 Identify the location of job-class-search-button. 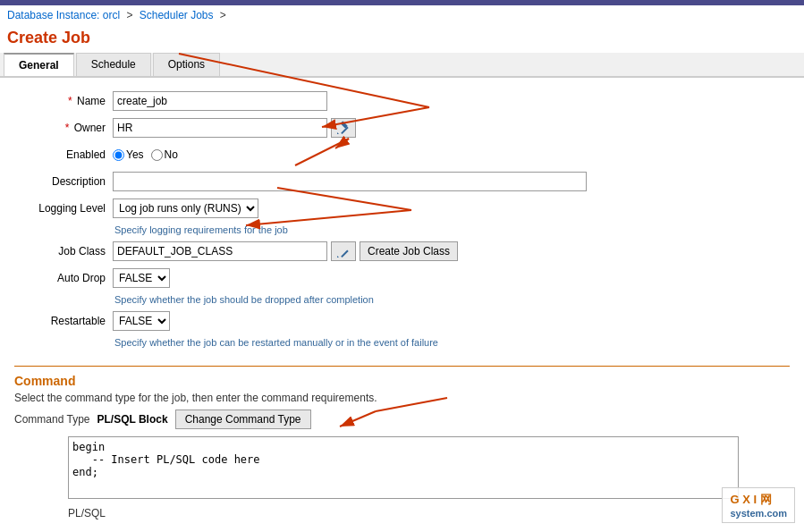
(343, 251).